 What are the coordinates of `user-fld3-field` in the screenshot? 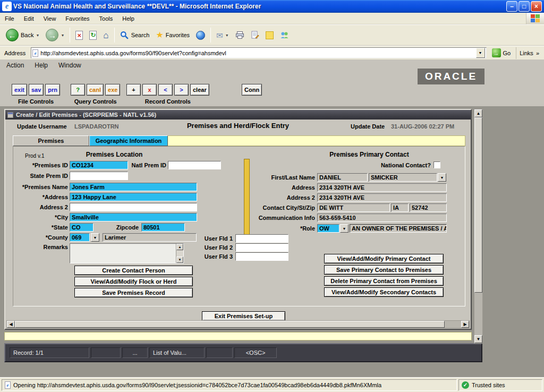 It's located at (262, 257).